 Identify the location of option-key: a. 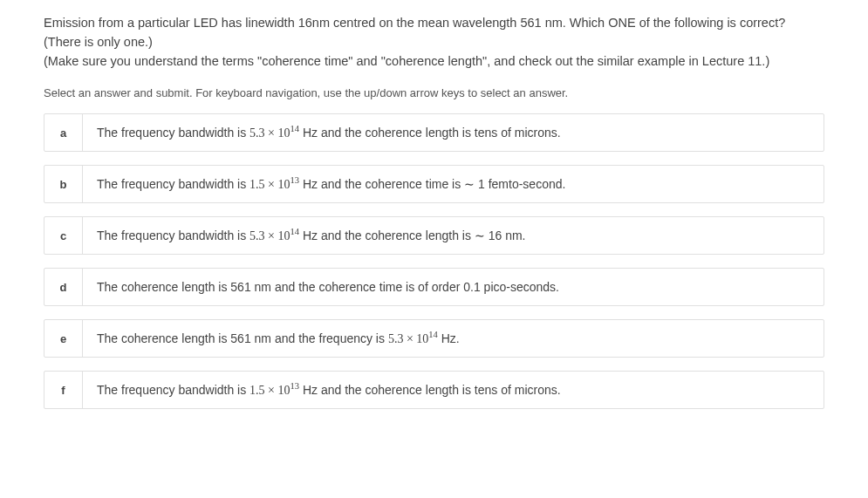
(64, 133).